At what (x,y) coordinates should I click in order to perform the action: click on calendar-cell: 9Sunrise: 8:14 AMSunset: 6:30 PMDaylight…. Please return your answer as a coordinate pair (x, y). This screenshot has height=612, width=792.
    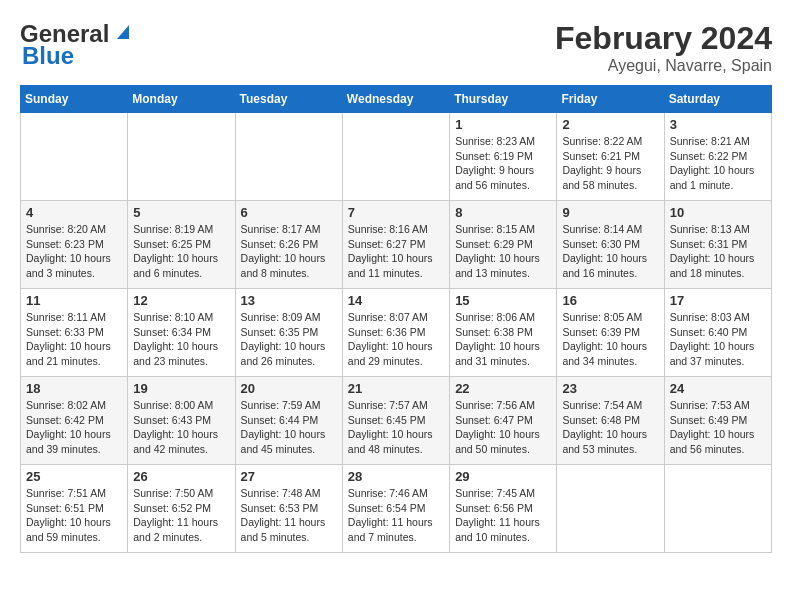
    Looking at the image, I should click on (610, 245).